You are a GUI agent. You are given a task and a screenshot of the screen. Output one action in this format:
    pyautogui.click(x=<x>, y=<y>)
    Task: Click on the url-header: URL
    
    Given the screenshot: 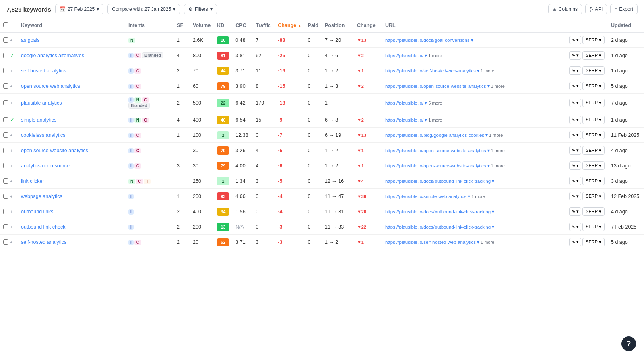 What is the action you would take?
    pyautogui.click(x=474, y=26)
    